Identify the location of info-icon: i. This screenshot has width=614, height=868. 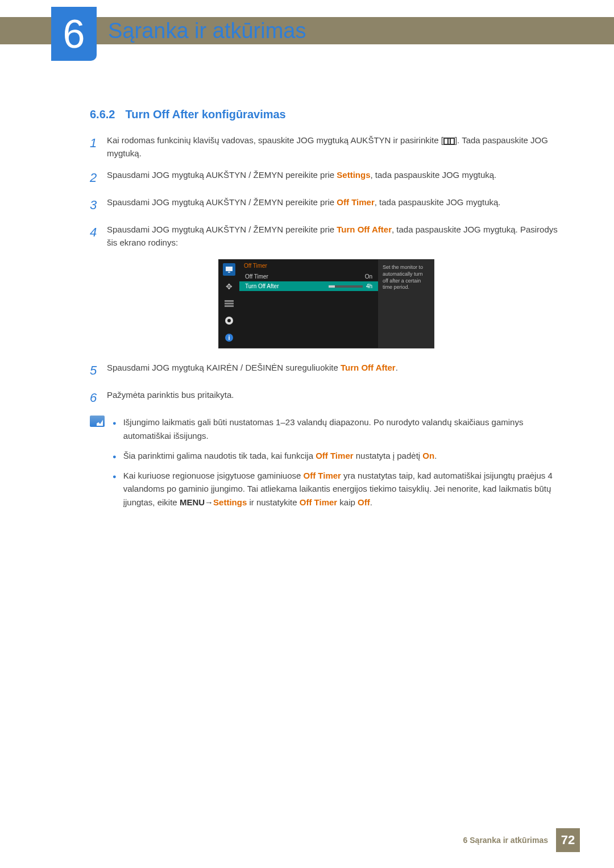
(229, 338).